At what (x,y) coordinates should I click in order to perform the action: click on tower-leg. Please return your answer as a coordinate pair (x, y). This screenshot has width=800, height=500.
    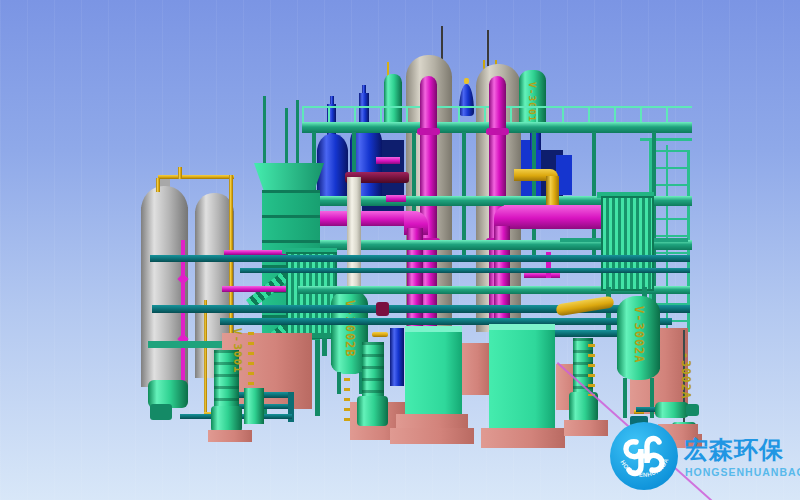
    Looking at the image, I should click on (318, 378).